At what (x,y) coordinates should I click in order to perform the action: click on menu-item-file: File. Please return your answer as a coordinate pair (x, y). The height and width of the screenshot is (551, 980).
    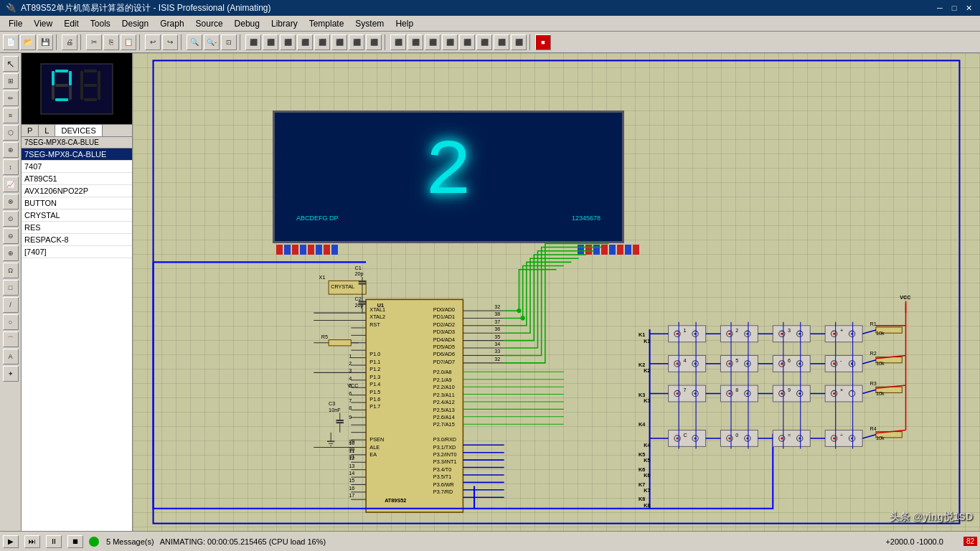
    Looking at the image, I should click on (16, 24).